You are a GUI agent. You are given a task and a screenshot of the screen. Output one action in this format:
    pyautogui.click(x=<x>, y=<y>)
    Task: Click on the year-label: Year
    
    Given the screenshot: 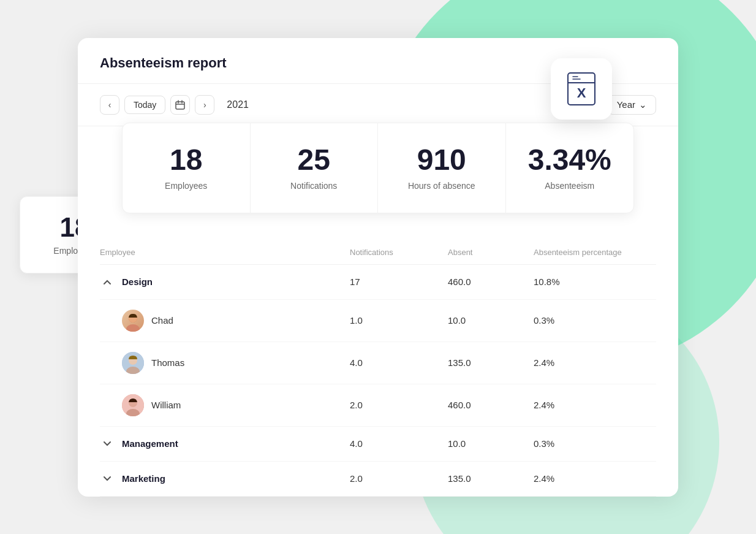 What is the action you would take?
    pyautogui.click(x=626, y=104)
    